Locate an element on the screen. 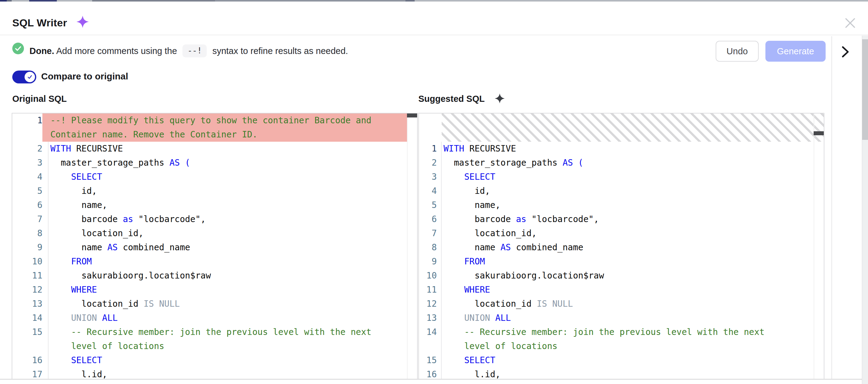 Image resolution: width=868 pixels, height=384 pixels. close-icon is located at coordinates (850, 23).